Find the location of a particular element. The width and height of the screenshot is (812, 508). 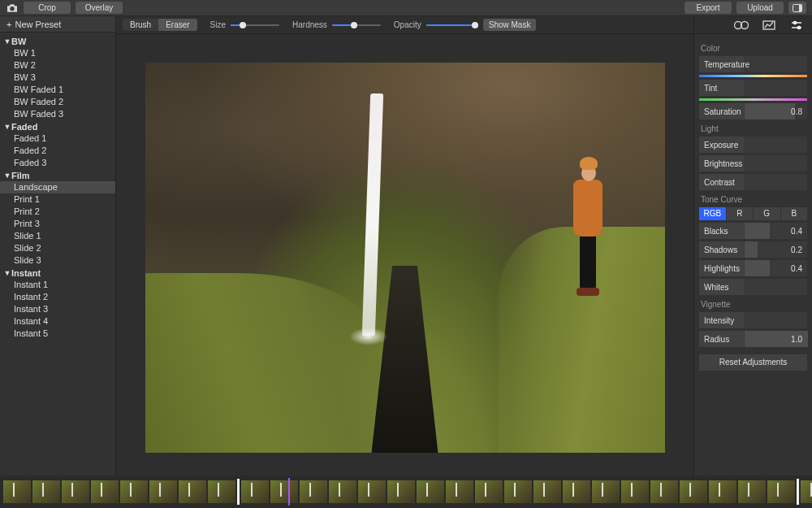

overlay-button: Overlay is located at coordinates (99, 8).